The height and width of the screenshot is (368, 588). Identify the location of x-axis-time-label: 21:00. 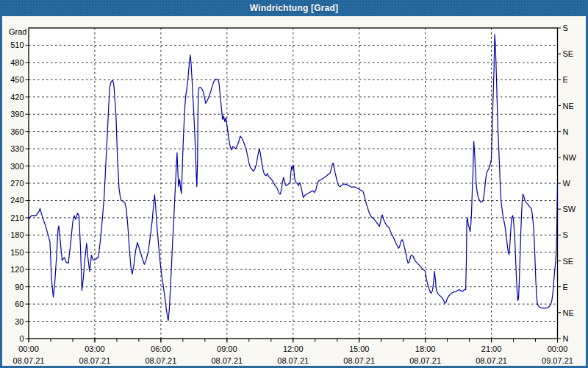
(492, 349).